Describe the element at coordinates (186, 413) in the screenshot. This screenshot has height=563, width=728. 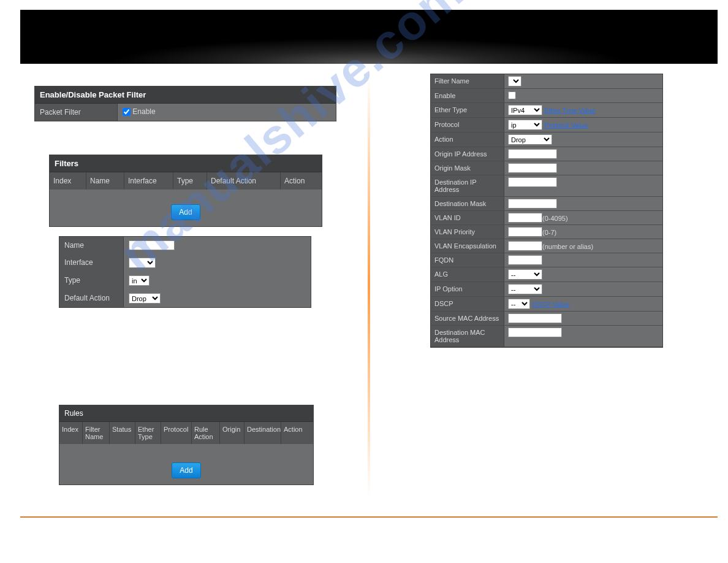
I see `panel4-title: Rules` at that location.